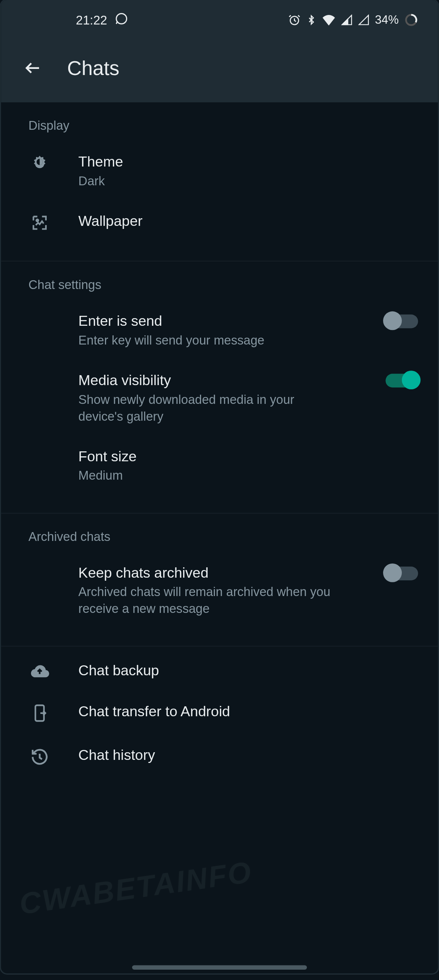 The image size is (439, 980). Describe the element at coordinates (220, 462) in the screenshot. I see `item-font-size: Font size Medium` at that location.